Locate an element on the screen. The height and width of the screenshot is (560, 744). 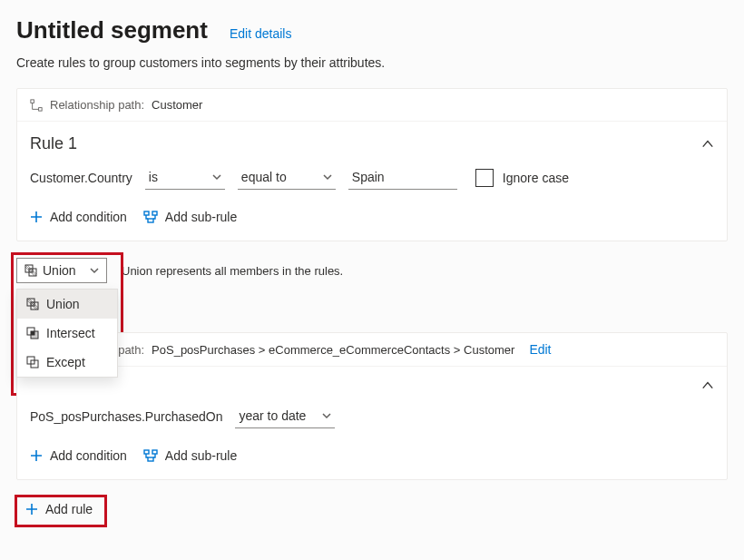
operator-1-dropdown: is is located at coordinates (185, 178).